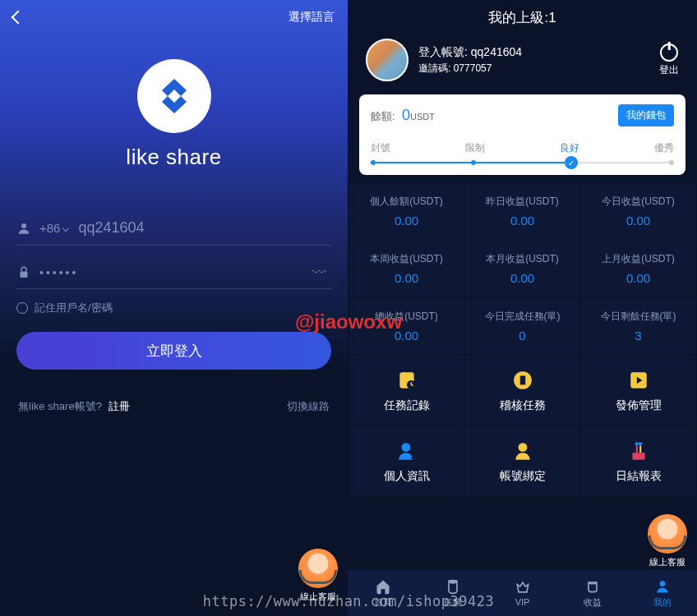 This screenshot has width=697, height=616. I want to click on balance-unit: USDT, so click(422, 117).